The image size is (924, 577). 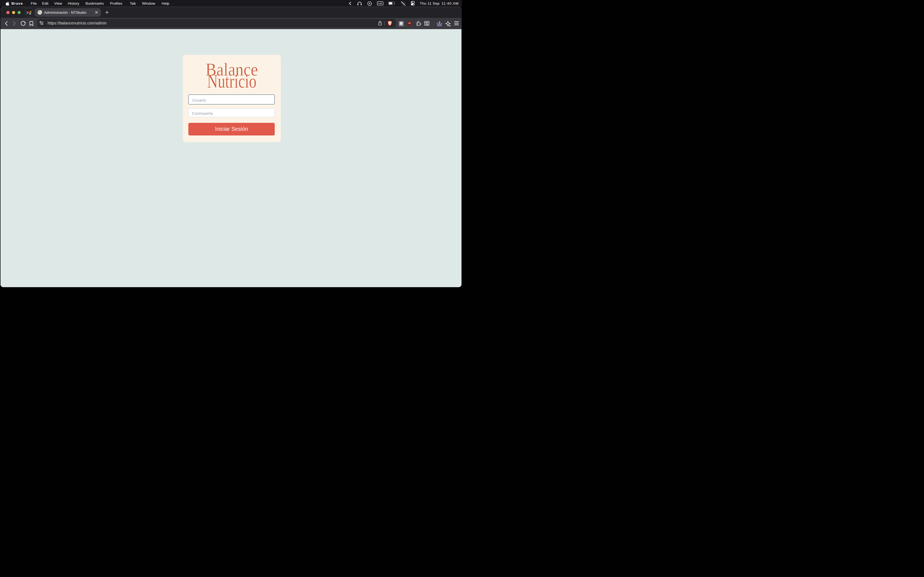 What do you see at coordinates (410, 23) in the screenshot?
I see `svg-text: UO` at bounding box center [410, 23].